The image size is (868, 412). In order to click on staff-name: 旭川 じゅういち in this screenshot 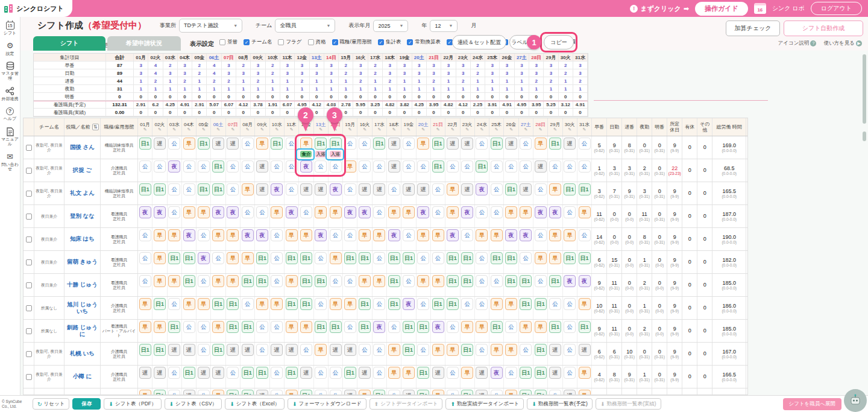, I will do `click(83, 308)`.